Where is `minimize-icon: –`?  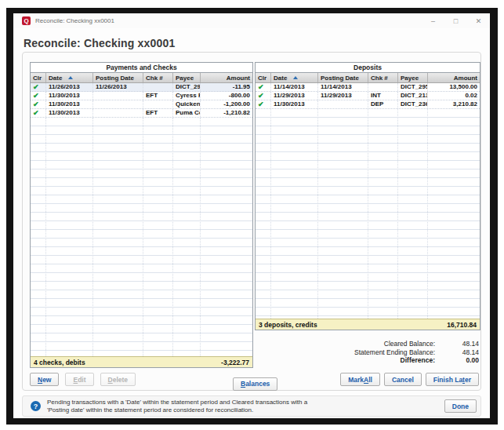 minimize-icon: – is located at coordinates (433, 20).